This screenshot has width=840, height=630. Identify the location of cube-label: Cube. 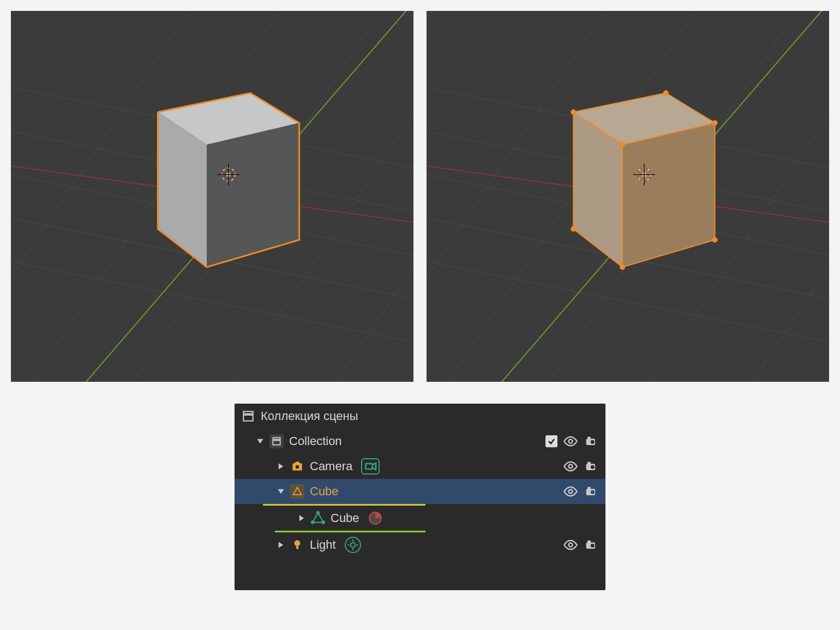
(324, 491).